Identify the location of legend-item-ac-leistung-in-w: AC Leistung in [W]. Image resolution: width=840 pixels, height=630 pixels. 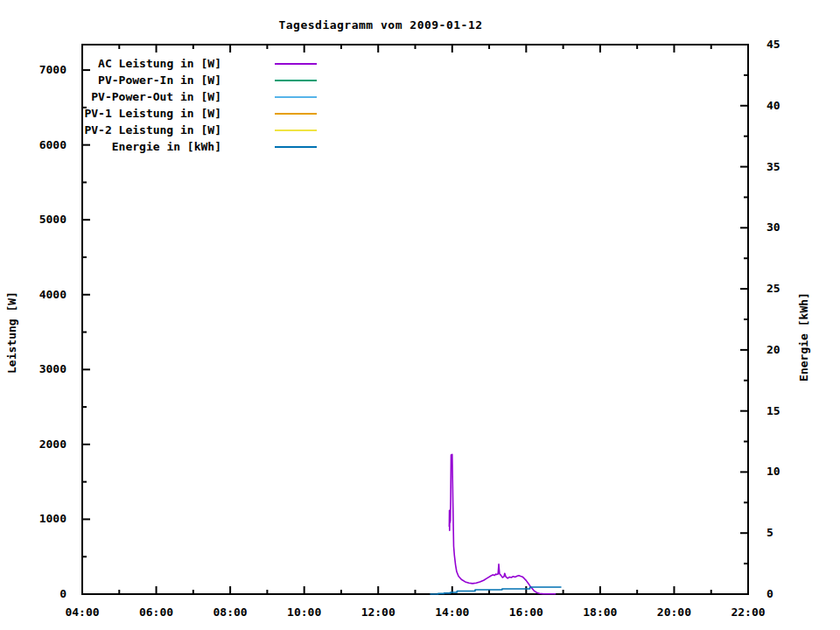
(136, 64).